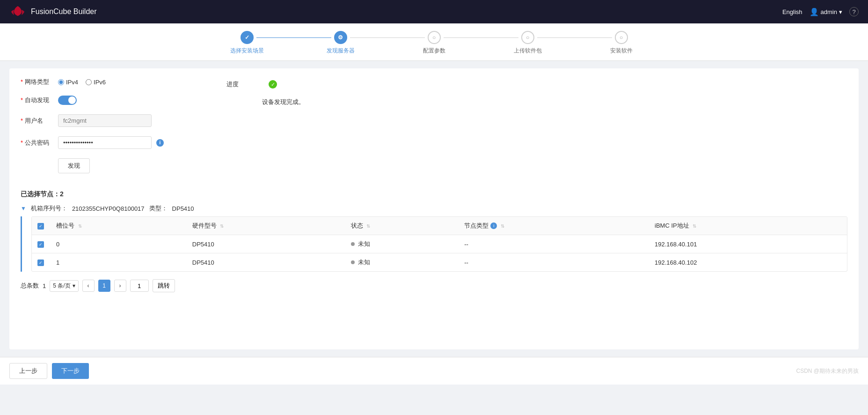 This screenshot has width=868, height=415. What do you see at coordinates (80, 226) in the screenshot?
I see `sort-slot-icon: ⇅` at bounding box center [80, 226].